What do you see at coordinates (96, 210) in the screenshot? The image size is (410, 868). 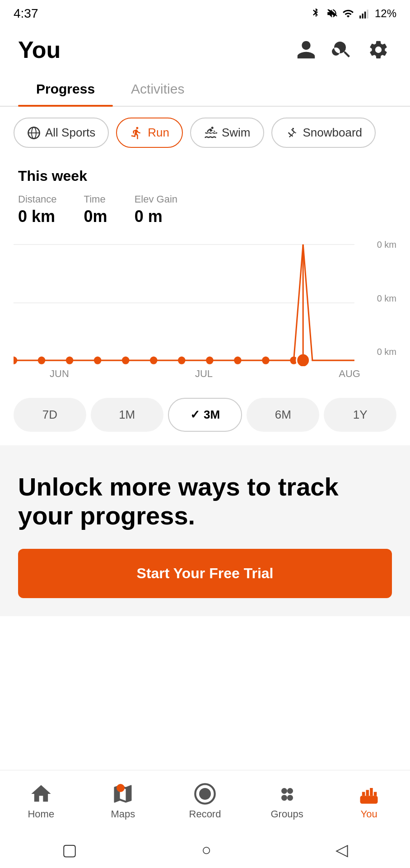 I see `stat-time: Time 0m` at bounding box center [96, 210].